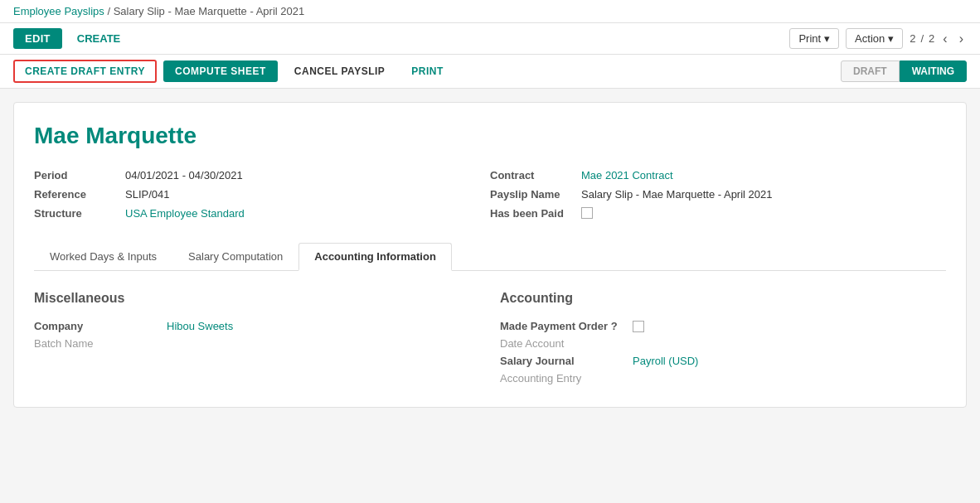 Image resolution: width=980 pixels, height=503 pixels. What do you see at coordinates (723, 361) in the screenshot?
I see `salary-journal-row: Salary Journal Payroll (USD)` at bounding box center [723, 361].